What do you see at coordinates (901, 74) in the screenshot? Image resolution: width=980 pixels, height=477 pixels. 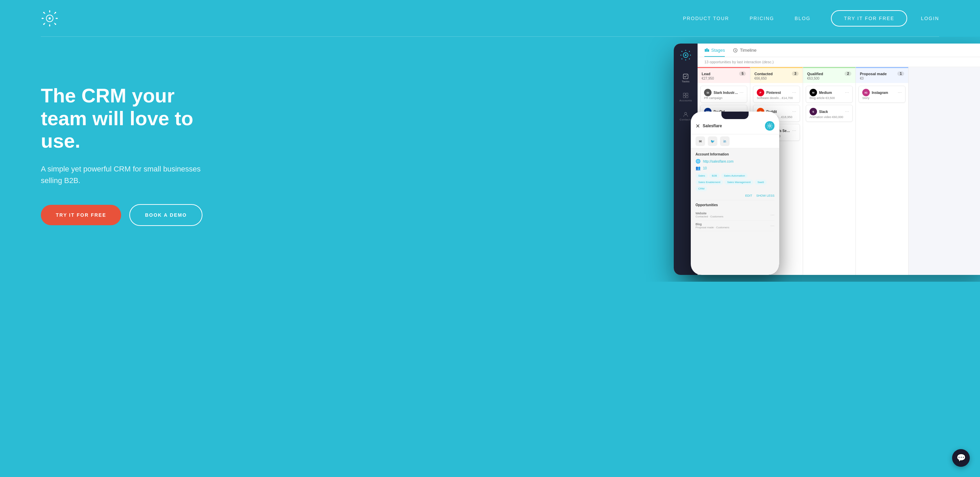 I see `kanban-proposal-count: 1` at bounding box center [901, 74].